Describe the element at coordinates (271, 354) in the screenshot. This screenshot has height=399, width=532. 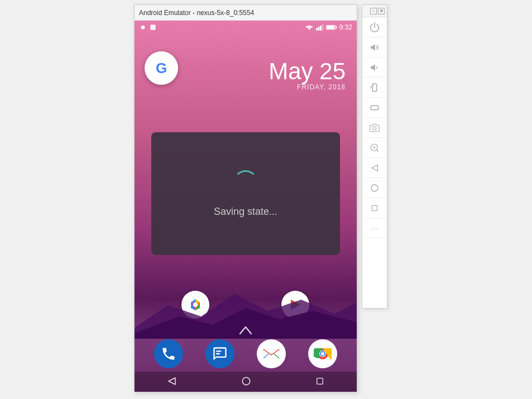
I see `gmail-dock-icon` at that location.